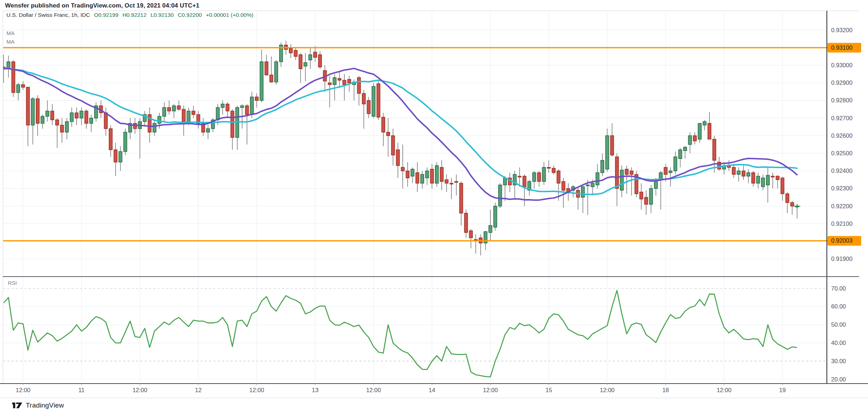 Image resolution: width=868 pixels, height=419 pixels. I want to click on price-axis-label: 0.92700, so click(842, 118).